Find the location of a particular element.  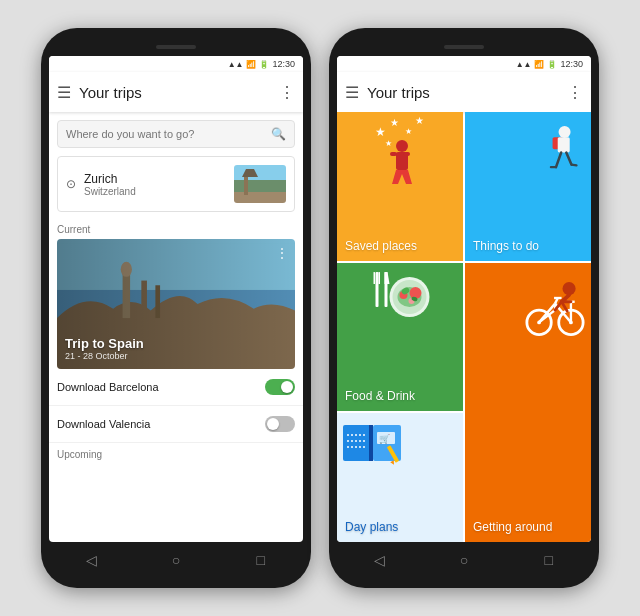

dest-thumbnail is located at coordinates (260, 184).